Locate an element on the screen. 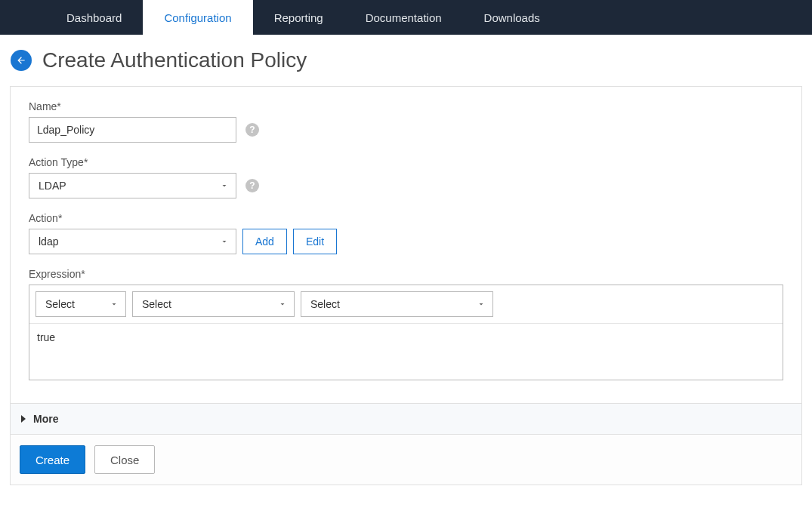 This screenshot has width=812, height=523. close-button: Close is located at coordinates (125, 460).